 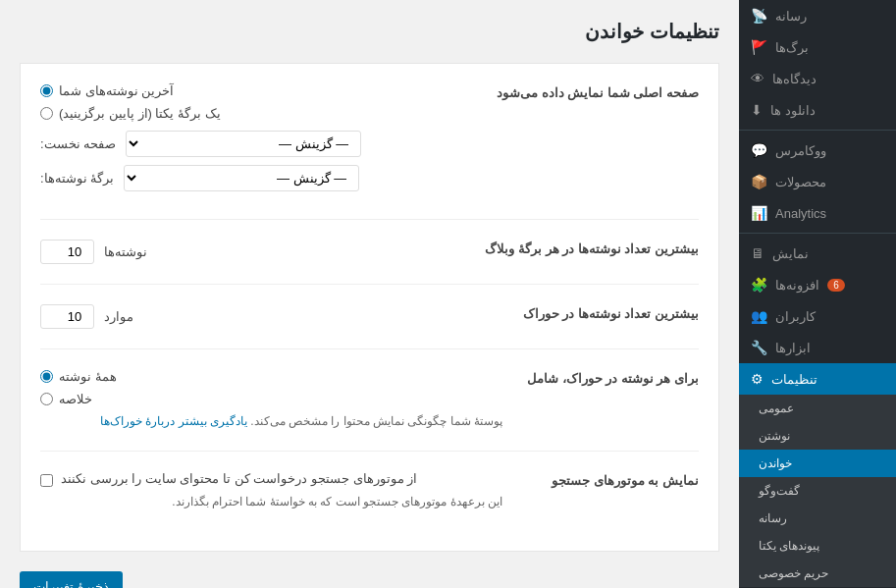 I want to click on search-label: نمایش به موتورهای جستجو, so click(x=610, y=481).